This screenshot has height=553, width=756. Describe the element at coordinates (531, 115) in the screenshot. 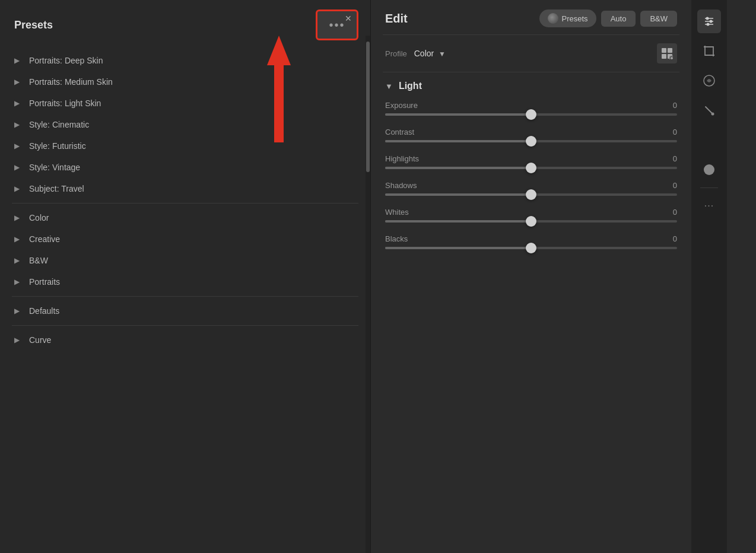

I see `exposure-slider-thumb` at that location.